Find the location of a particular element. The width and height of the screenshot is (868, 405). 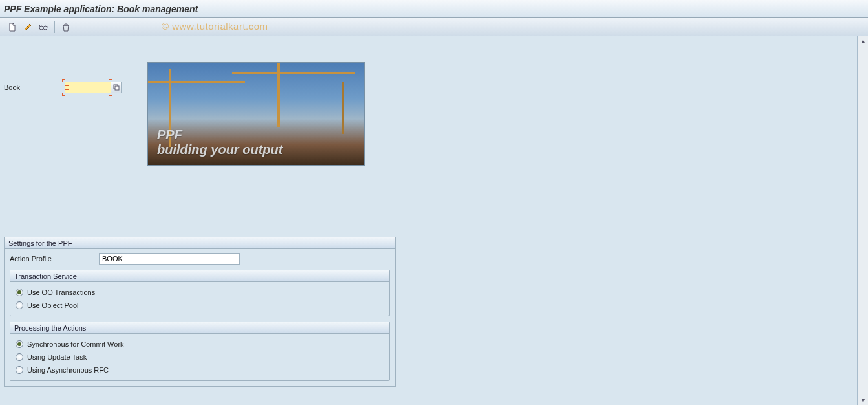

radio-oo-transactions: Use OO Transactions is located at coordinates (200, 292).